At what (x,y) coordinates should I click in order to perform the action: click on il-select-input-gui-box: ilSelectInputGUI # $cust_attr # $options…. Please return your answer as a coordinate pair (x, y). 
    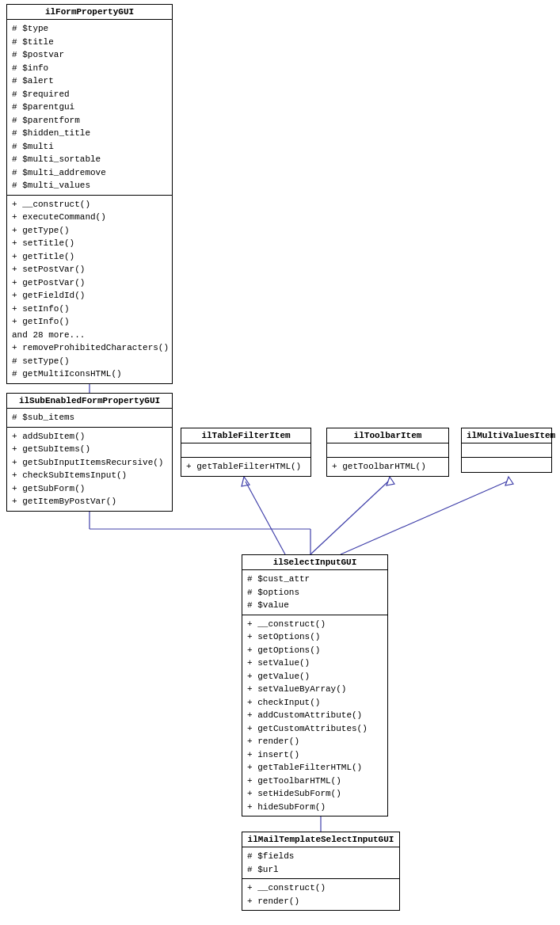
    Looking at the image, I should click on (315, 686).